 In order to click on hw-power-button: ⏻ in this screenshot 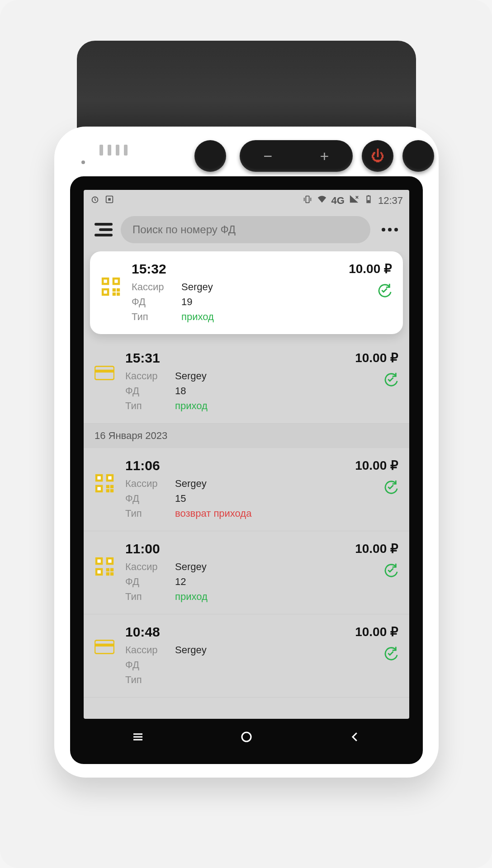, I will do `click(378, 156)`.